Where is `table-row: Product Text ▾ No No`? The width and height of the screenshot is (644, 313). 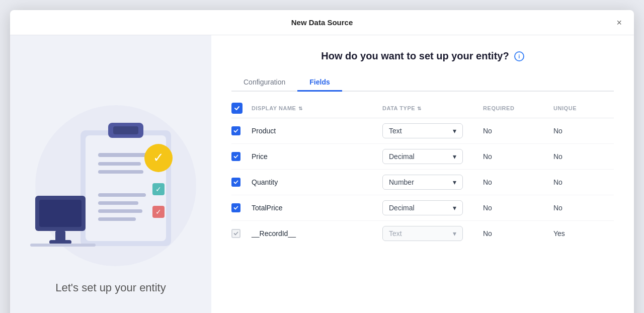 table-row: Product Text ▾ No No is located at coordinates (423, 131).